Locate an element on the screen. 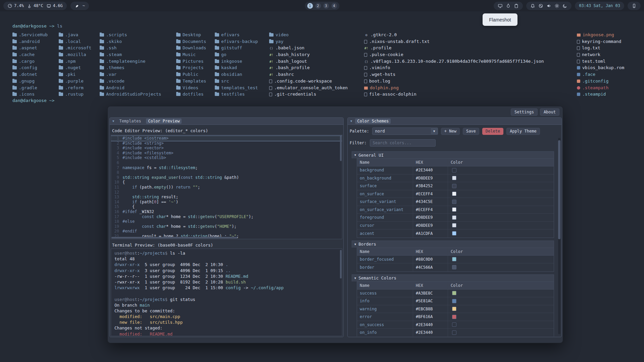 The height and width of the screenshot is (362, 644). file-entry: #!.bashrc is located at coordinates (308, 74).